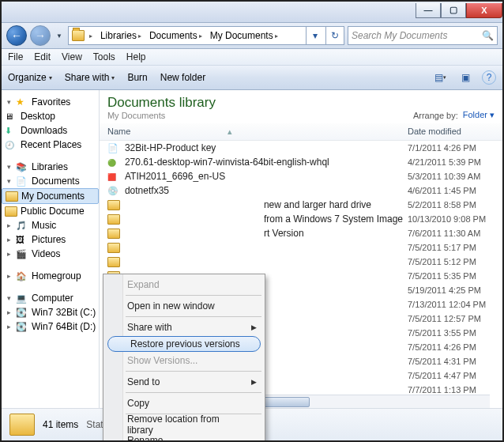 This screenshot has height=442, width=504. What do you see at coordinates (60, 425) in the screenshot?
I see `status-item-count: 41 items` at bounding box center [60, 425].